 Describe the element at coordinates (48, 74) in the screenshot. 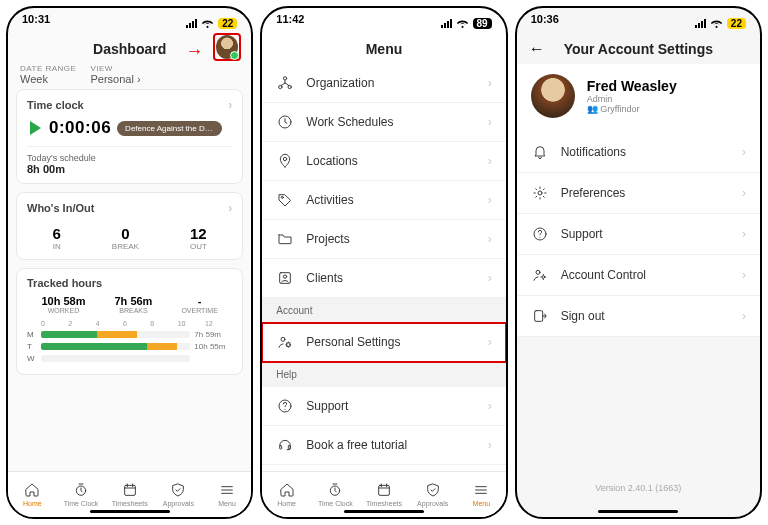

I see `filter-date-range: DATE RANGE Week` at that location.